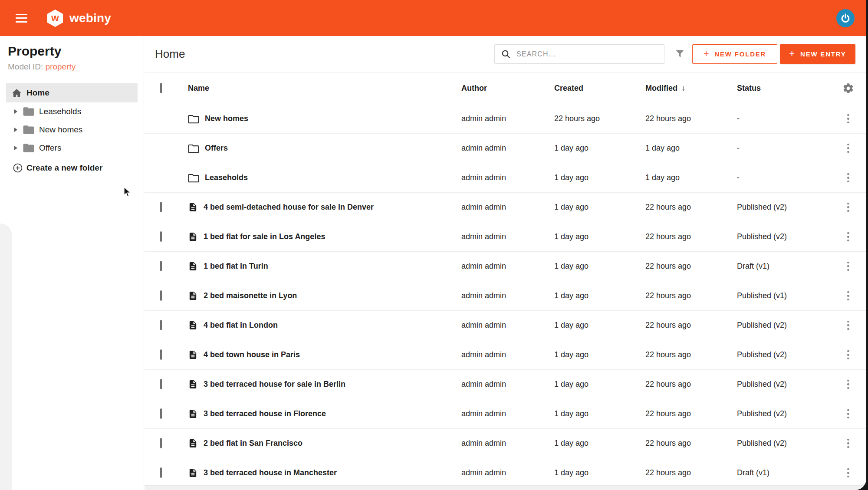 The width and height of the screenshot is (868, 490). Describe the element at coordinates (274, 385) in the screenshot. I see `row-name: 3 bed terraced house for sale in Berlin` at that location.